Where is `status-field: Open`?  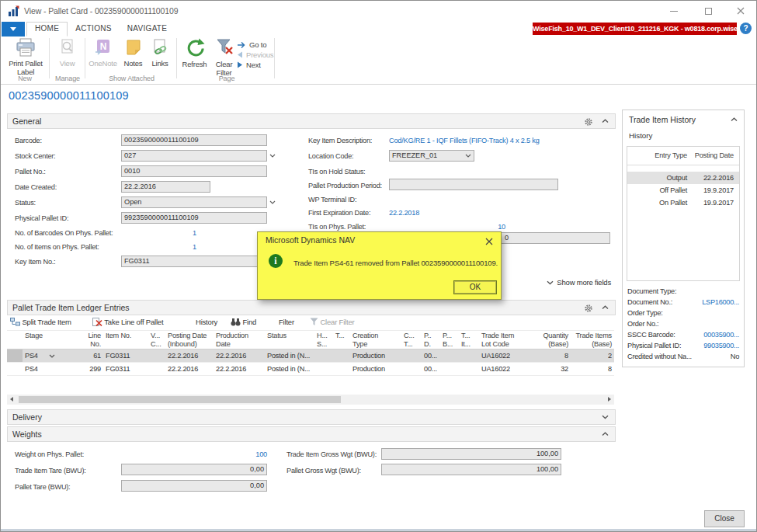 status-field: Open is located at coordinates (194, 202).